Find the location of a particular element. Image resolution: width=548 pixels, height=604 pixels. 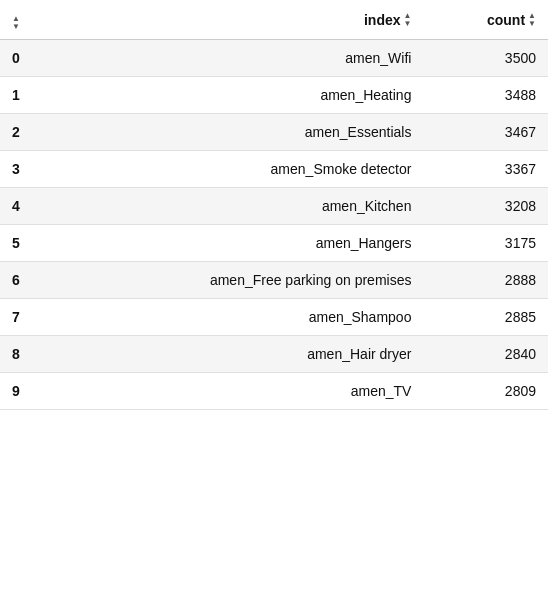

cell-index: amen_Shampoo is located at coordinates (250, 318).